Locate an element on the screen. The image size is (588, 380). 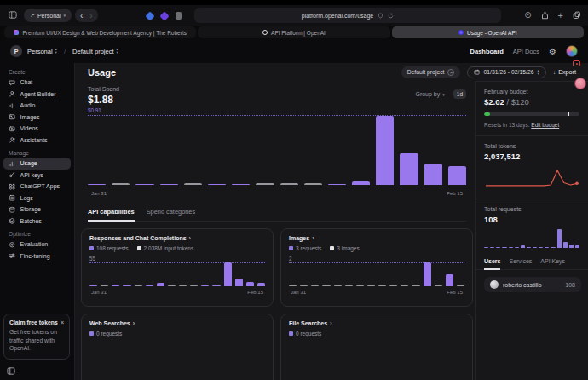
group-by-dropdown: Group by ▾ is located at coordinates (429, 94).